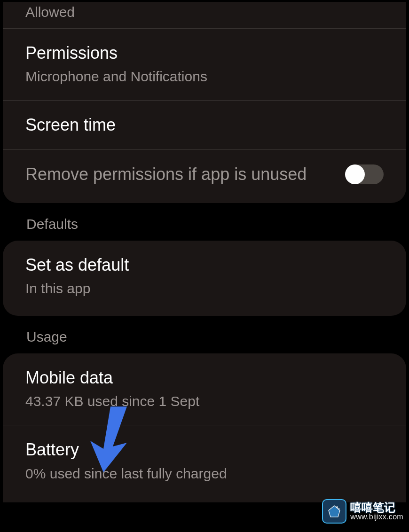 The height and width of the screenshot is (532, 409). Describe the element at coordinates (204, 77) in the screenshot. I see `permissions-subtitle: Microphone and Notifications` at that location.